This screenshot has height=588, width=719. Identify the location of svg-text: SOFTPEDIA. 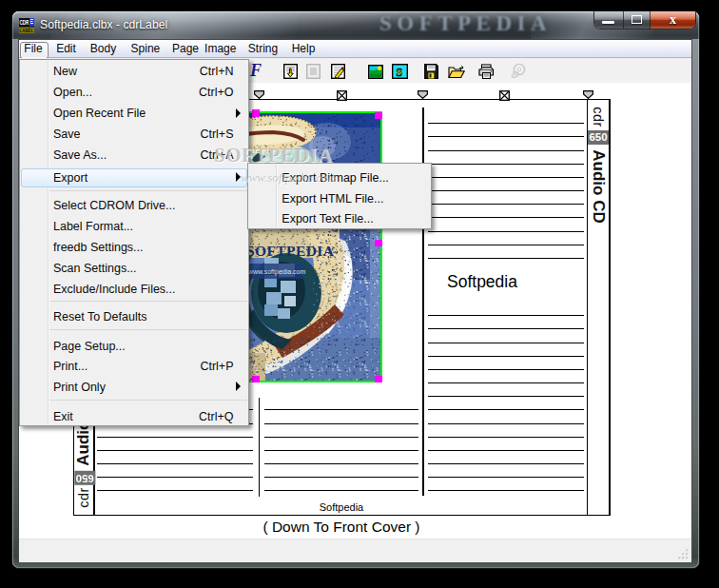
(291, 251).